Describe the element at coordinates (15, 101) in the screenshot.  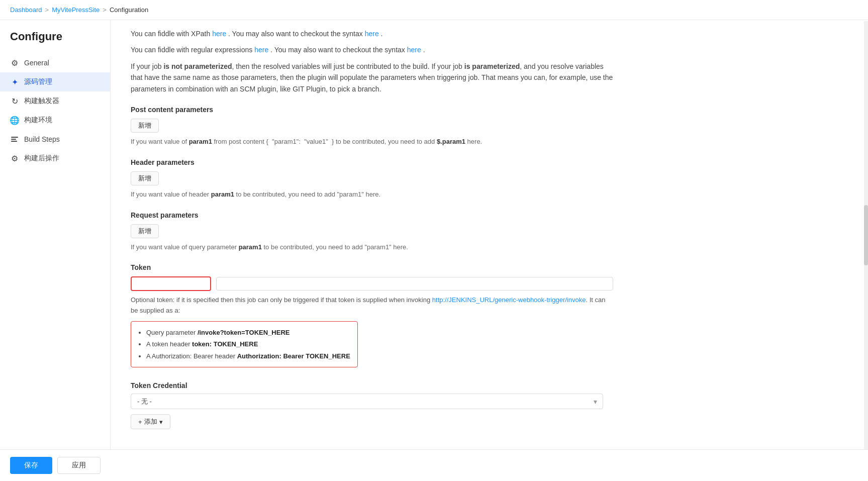
I see `trigger-icon: ↻` at that location.